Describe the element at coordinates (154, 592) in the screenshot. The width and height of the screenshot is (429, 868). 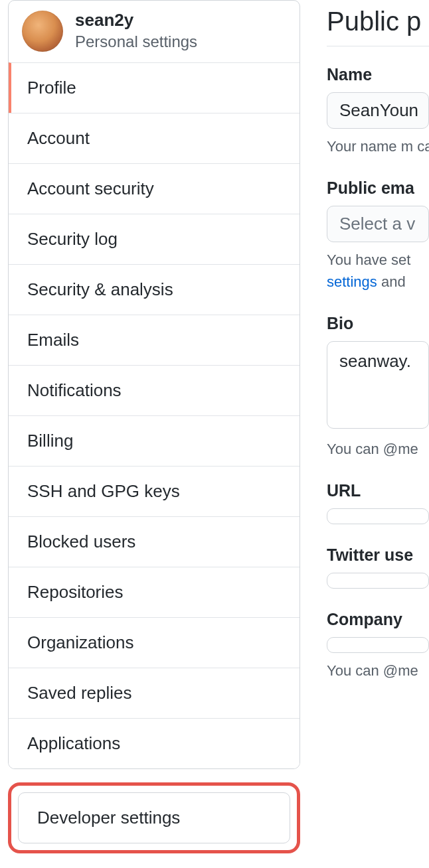
I see `sidebar-item-repositories: Repositories` at that location.